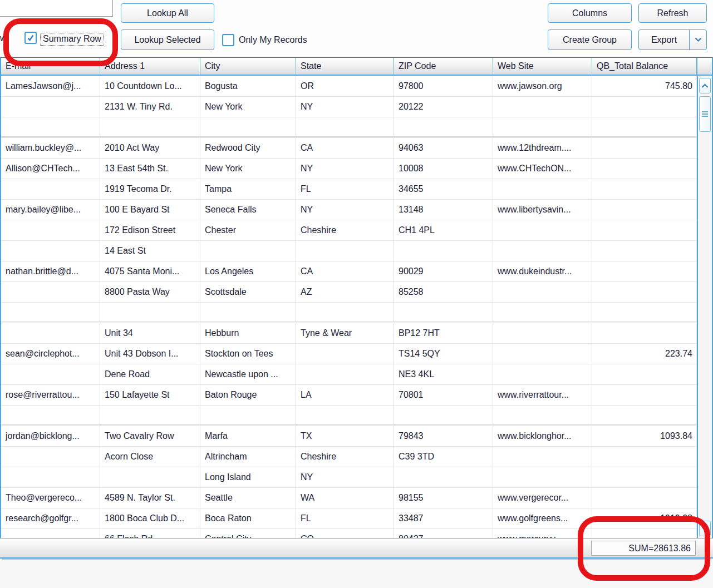 The image size is (713, 588). What do you see at coordinates (345, 210) in the screenshot?
I see `table-cell: NY` at bounding box center [345, 210].